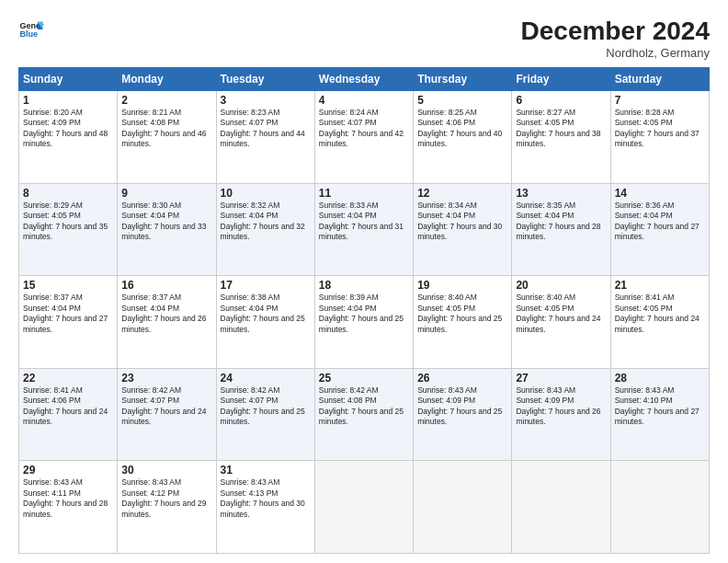  I want to click on cell-content: Sunrise: 8:38 AMSunset: 4:04 PMDaylight:…, so click(266, 314).